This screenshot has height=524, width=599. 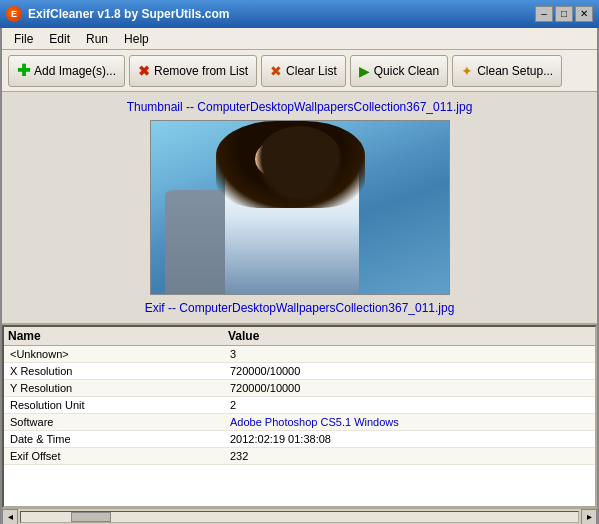 What do you see at coordinates (300, 39) in the screenshot?
I see `menu-bar: File Edit Run Help` at bounding box center [300, 39].